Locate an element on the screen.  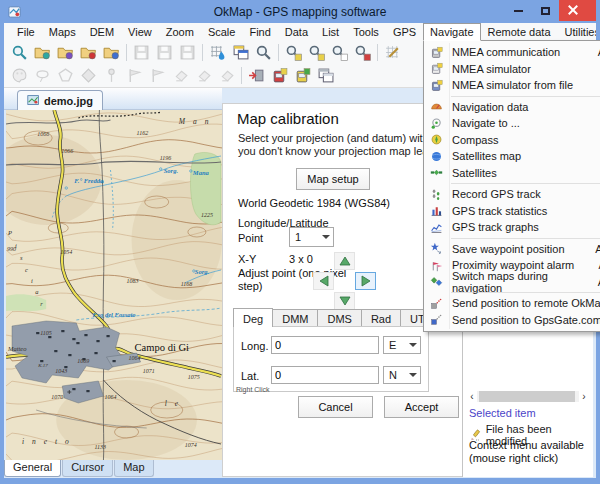
adjust-left-button is located at coordinates (324, 281).